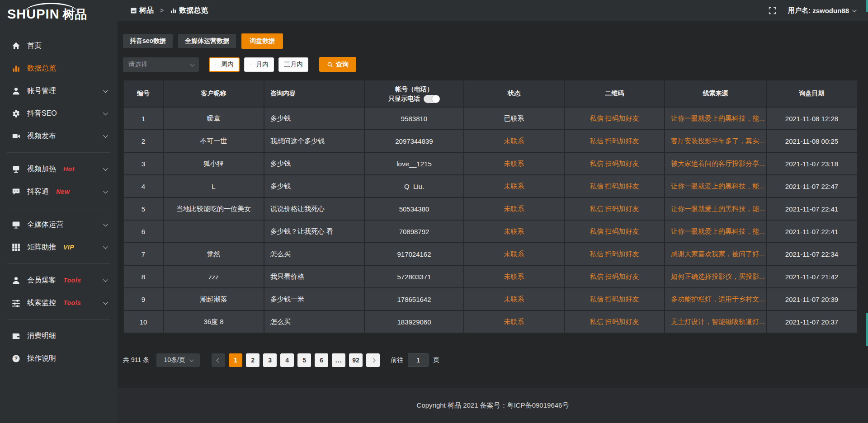 The height and width of the screenshot is (423, 868). What do you see at coordinates (59, 192) in the screenshot?
I see `sidebar-item-抖客通: 抖客通New` at bounding box center [59, 192].